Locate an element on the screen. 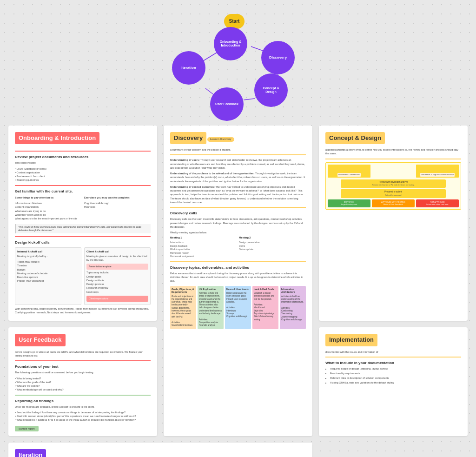 This screenshot has width=476, height=457. flow-discovery-node: Discovery is located at coordinates (278, 58).